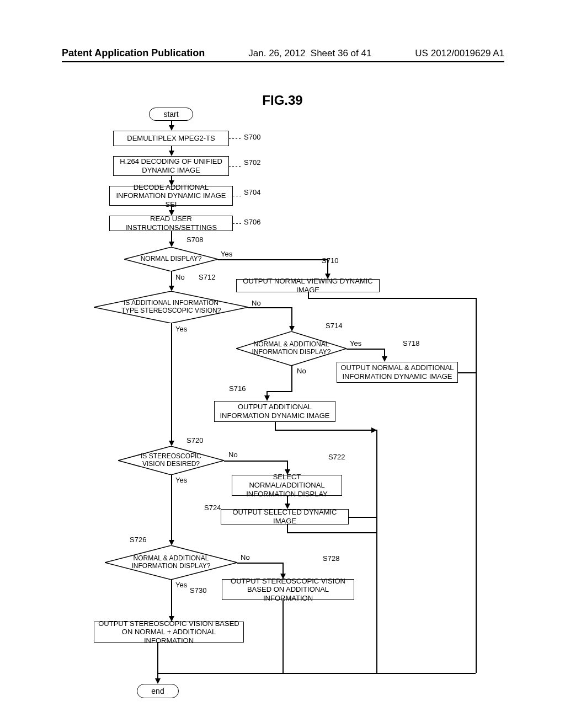 The image size is (565, 728). Describe the element at coordinates (158, 691) in the screenshot. I see `terminator-end: end` at that location.